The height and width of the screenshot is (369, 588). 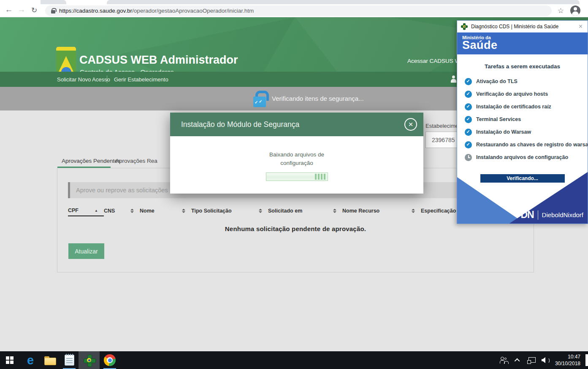 What do you see at coordinates (73, 210) in the screenshot?
I see `column-label: CPF` at bounding box center [73, 210].